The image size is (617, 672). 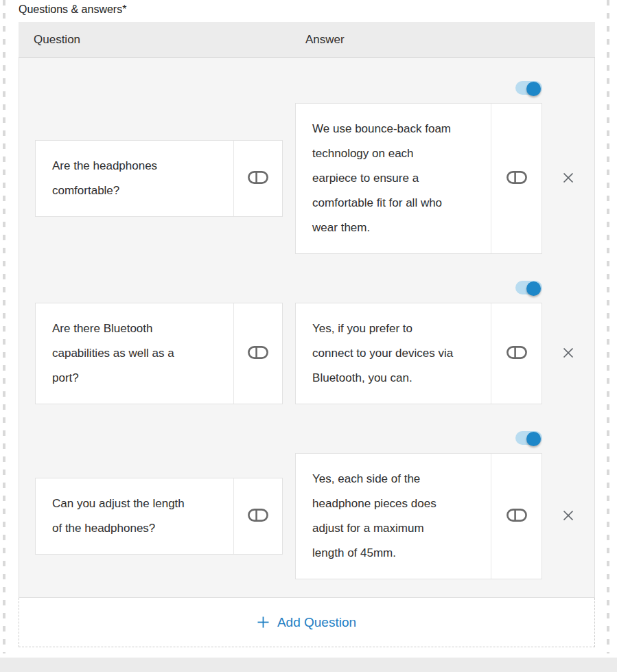 I want to click on question-field: Are there Bluetooth capabilities as well…, so click(x=159, y=354).